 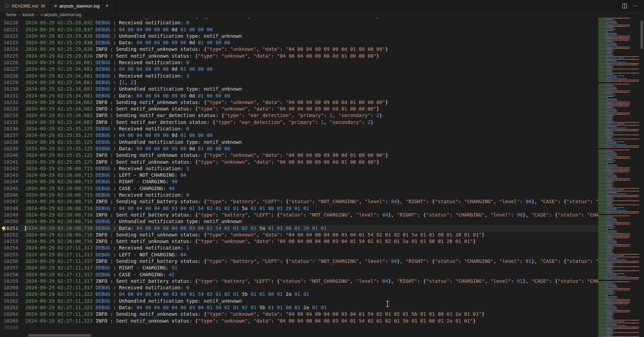 I want to click on log-line: 102642024-09-29 02:27:11,323 INFO : Send…, so click(x=299, y=314).